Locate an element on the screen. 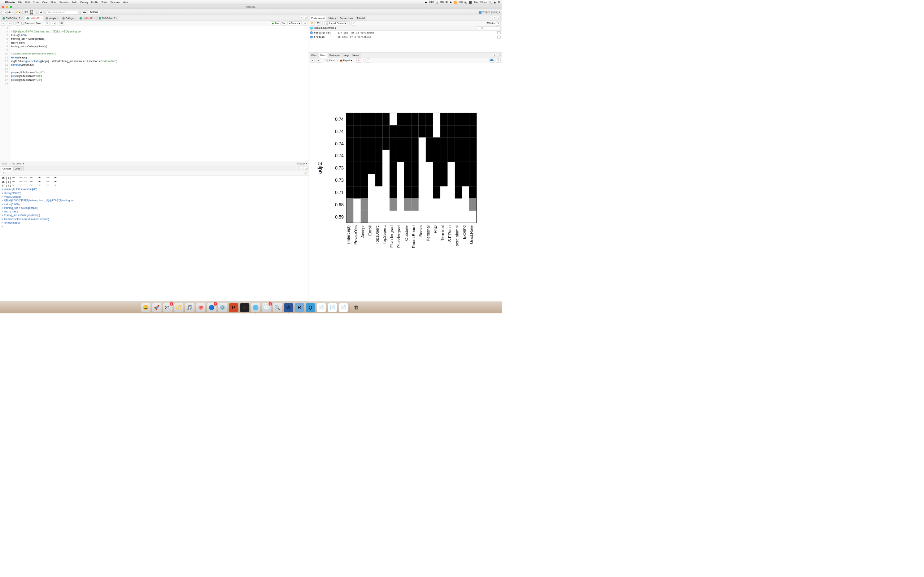 This screenshot has height=577, width=924. save-workspace-button: 💾 is located at coordinates (318, 23).